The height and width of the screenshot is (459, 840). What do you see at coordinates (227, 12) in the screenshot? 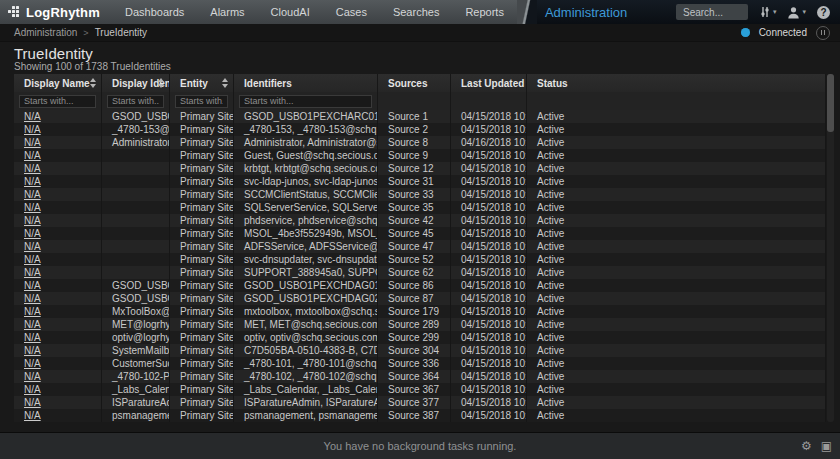
I see `nav-item-alarms: Alarms` at bounding box center [227, 12].